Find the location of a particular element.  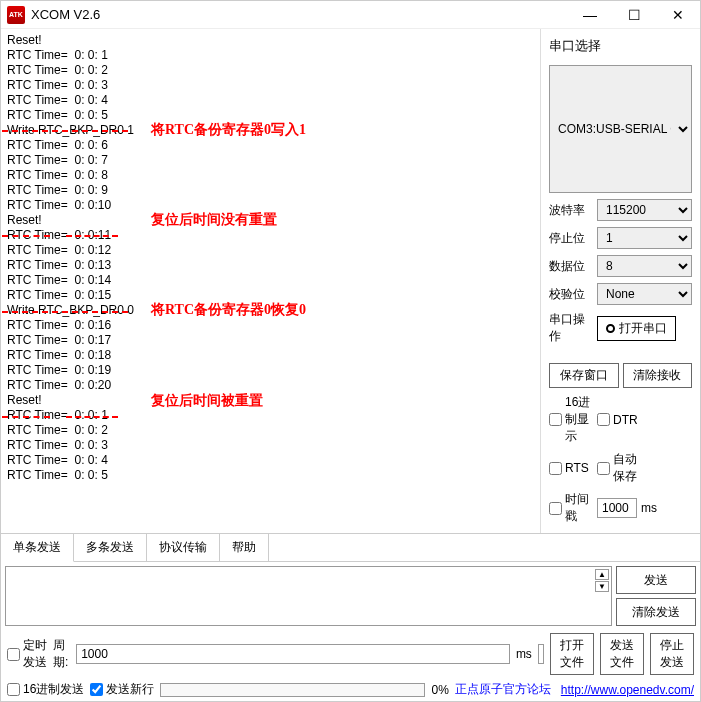

stop-select: 1 is located at coordinates (644, 238).